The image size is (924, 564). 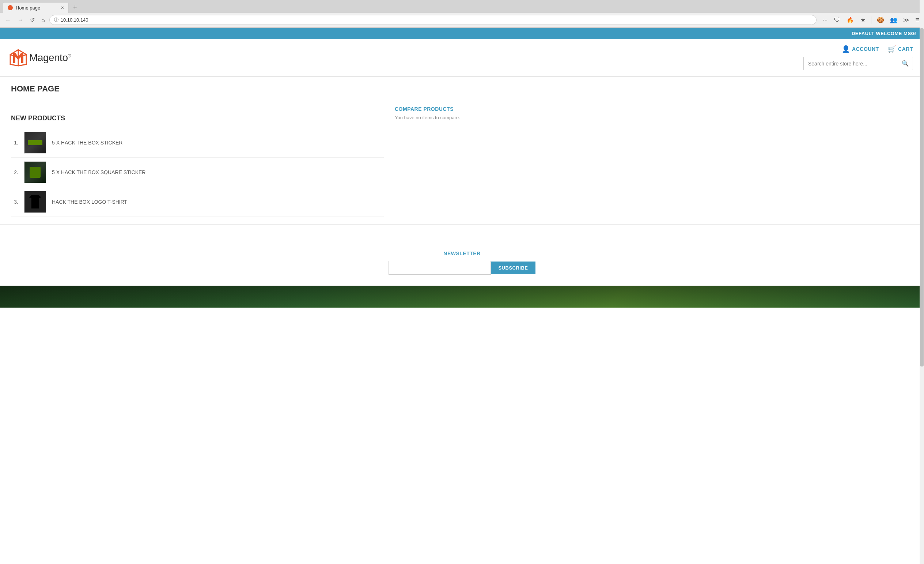 I want to click on newsletter-title: NEWSLETTER, so click(x=462, y=254).